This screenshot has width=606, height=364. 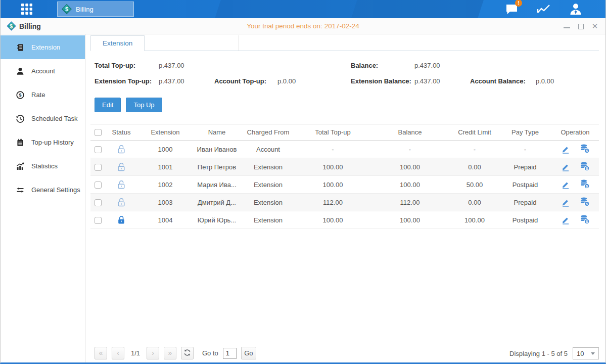 What do you see at coordinates (11, 26) in the screenshot?
I see `billing-diamond-icon: $` at bounding box center [11, 26].